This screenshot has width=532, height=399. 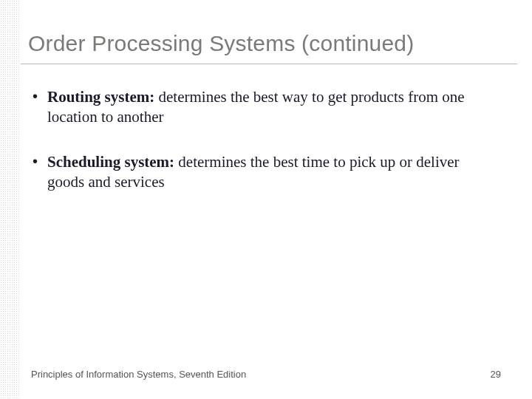 What do you see at coordinates (266, 374) in the screenshot?
I see `slide-footer: Principles of Information Systems, Seven…` at bounding box center [266, 374].